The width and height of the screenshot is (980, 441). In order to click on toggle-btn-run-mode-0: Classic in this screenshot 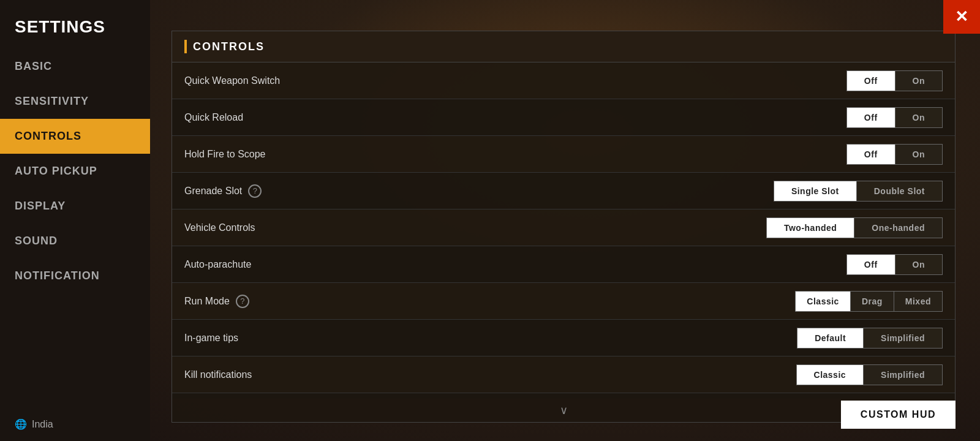, I will do `click(823, 301)`.